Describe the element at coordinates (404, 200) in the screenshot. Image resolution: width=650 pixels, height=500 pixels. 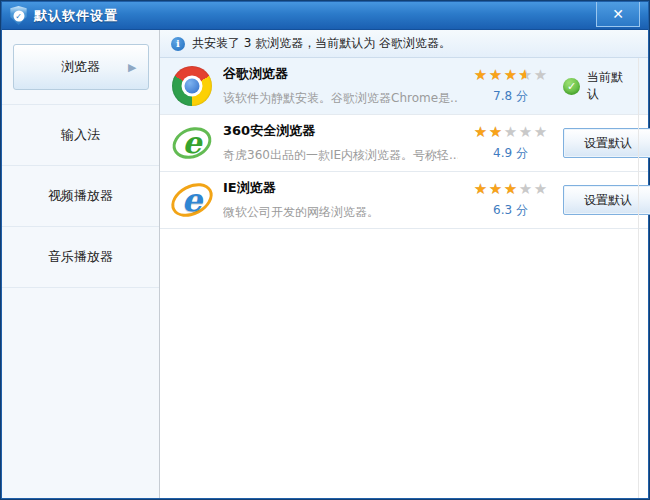
I see `browser-row-ie: e IE浏览器 微软公司开发的网络浏览器。 ★★★★★★★★★★ 6.3 分 设…` at that location.